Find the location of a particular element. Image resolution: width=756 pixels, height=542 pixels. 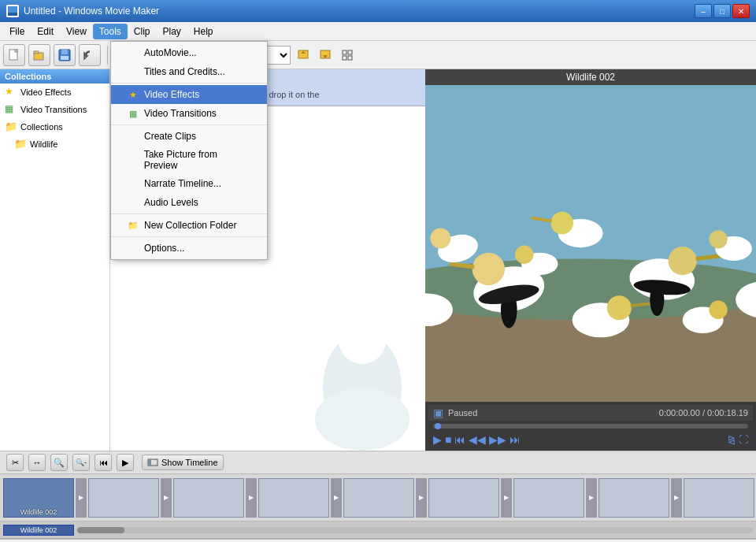

timeline-tool-cut: ✂ is located at coordinates (15, 462).